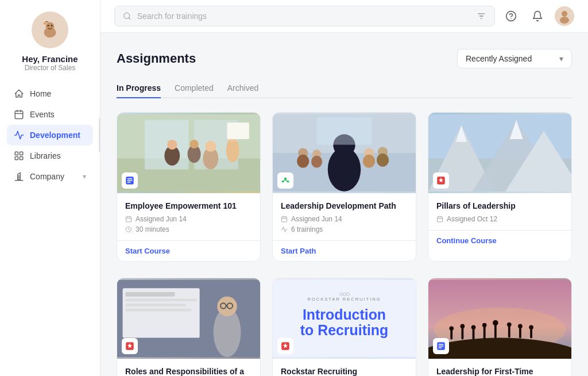 The width and height of the screenshot is (588, 376). I want to click on card-roles-title: Roles and Responsibilities of a Team Lea…, so click(188, 371).